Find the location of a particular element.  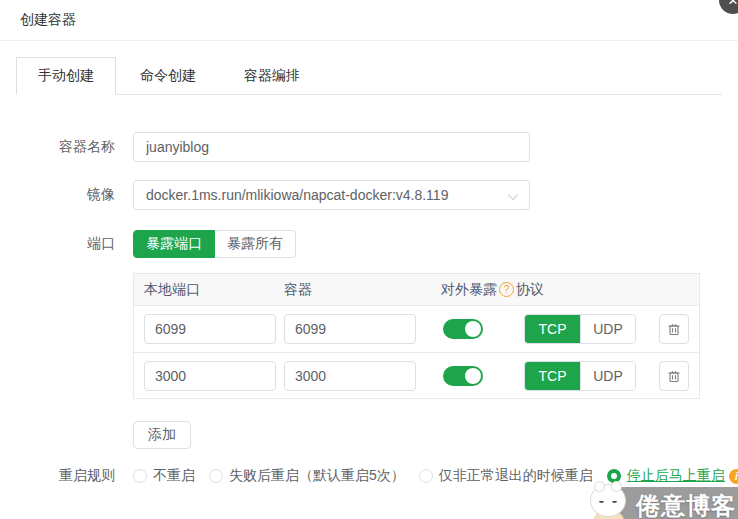

help-icon: ? is located at coordinates (506, 290).